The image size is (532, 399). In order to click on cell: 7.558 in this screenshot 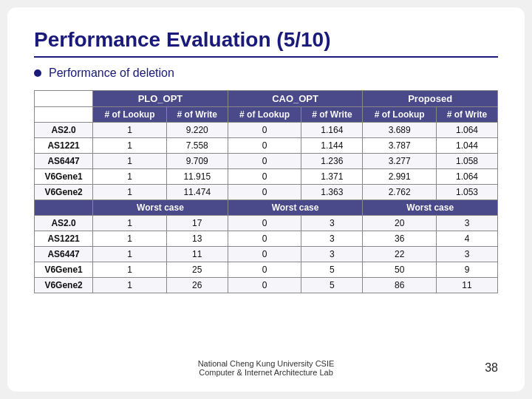, I will do `click(197, 146)`.